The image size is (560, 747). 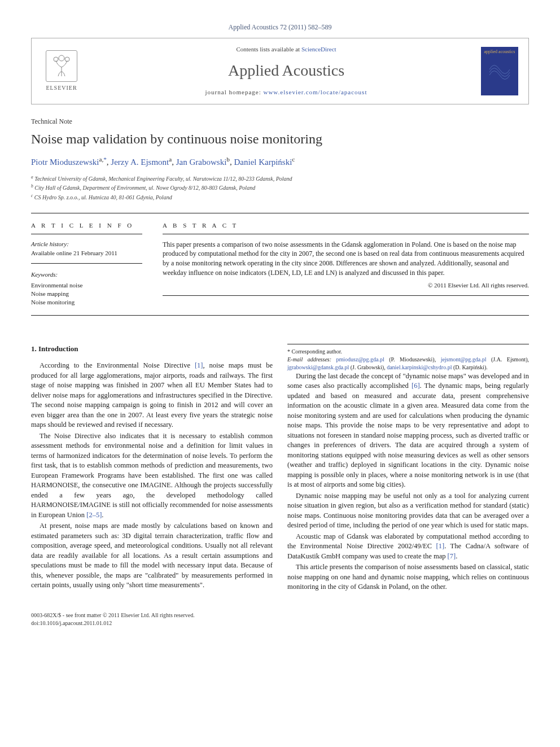 What do you see at coordinates (280, 27) in the screenshot?
I see `journal-reference-link: Applied Acoustics 72 (2011) 582–589` at bounding box center [280, 27].